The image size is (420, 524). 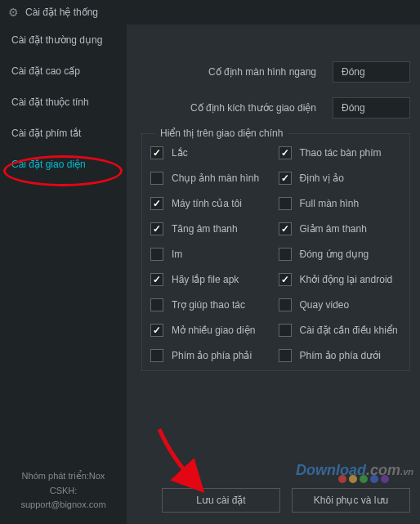 What do you see at coordinates (212, 356) in the screenshot?
I see `check-item-16: Phím ảo phía phải` at bounding box center [212, 356].